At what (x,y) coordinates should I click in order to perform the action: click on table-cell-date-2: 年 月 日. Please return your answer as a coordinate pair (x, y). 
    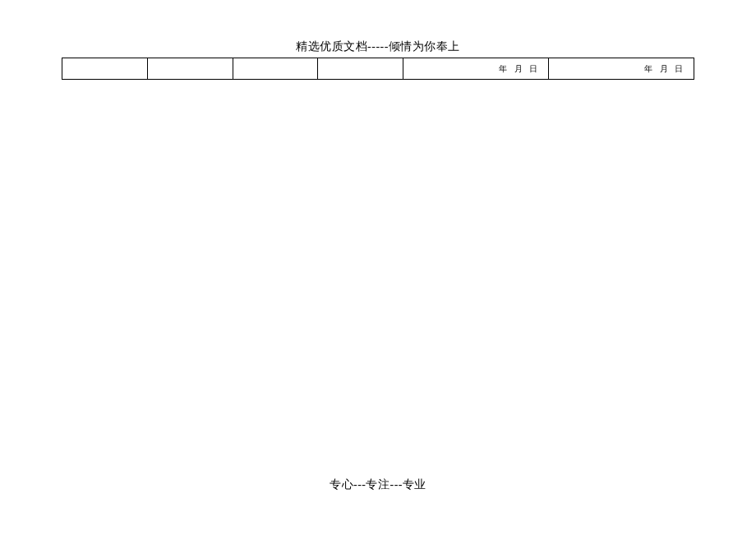
    Looking at the image, I should click on (621, 69).